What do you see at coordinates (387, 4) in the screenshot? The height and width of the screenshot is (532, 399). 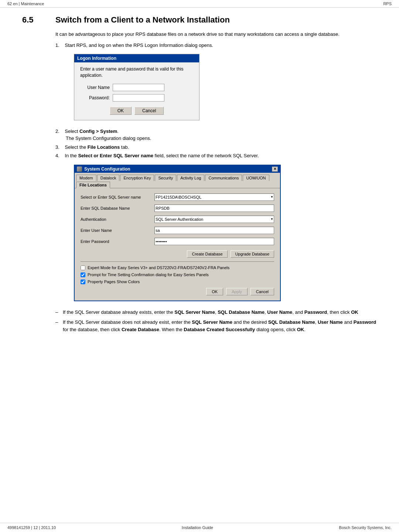 I see `header-right: RPS` at bounding box center [387, 4].